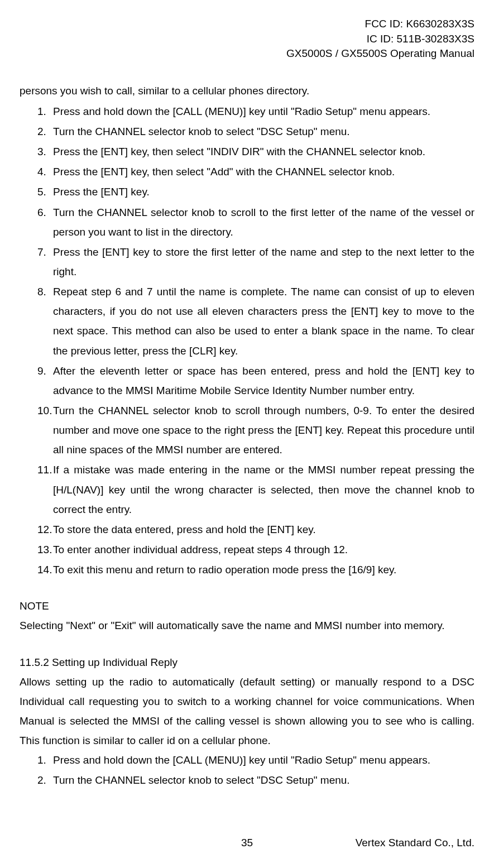 This screenshot has height=868, width=494. Describe the element at coordinates (256, 172) in the screenshot. I see `list-item: 4.Press the [ENT] key, then select "Add"…` at that location.